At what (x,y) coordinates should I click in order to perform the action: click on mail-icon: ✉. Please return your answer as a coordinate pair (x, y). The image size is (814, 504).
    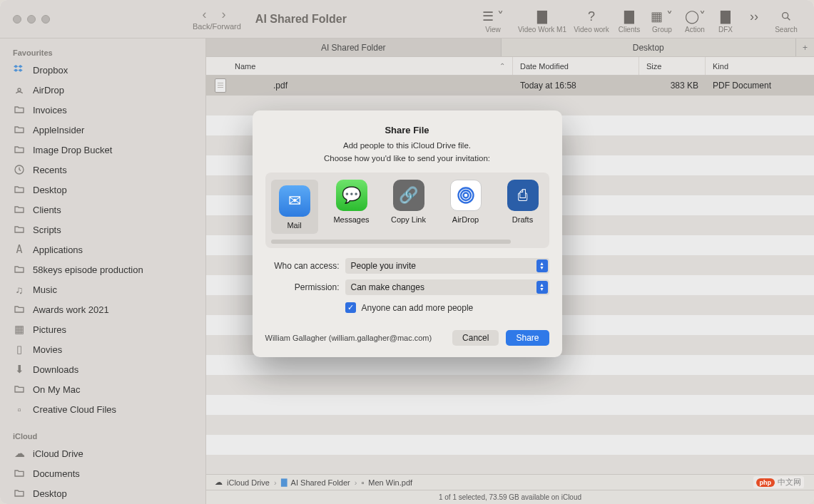
    Looking at the image, I should click on (295, 201).